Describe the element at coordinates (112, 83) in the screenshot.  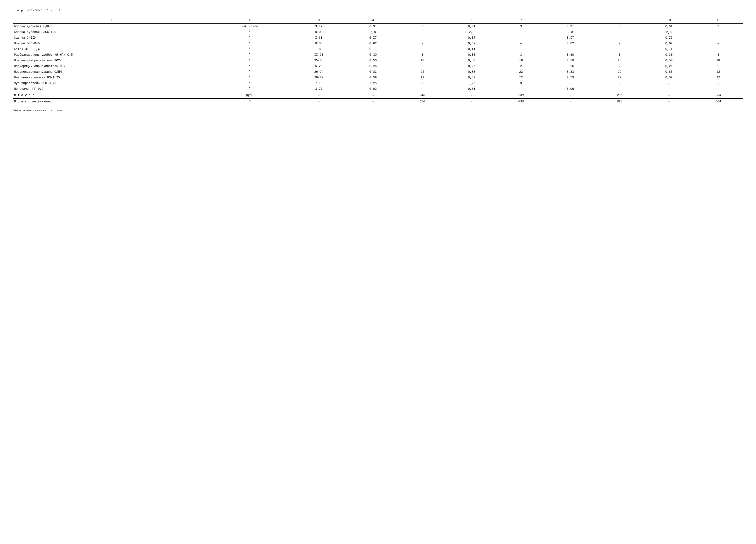
I see `row-name: Мульчирователь МСН-0,75` at that location.